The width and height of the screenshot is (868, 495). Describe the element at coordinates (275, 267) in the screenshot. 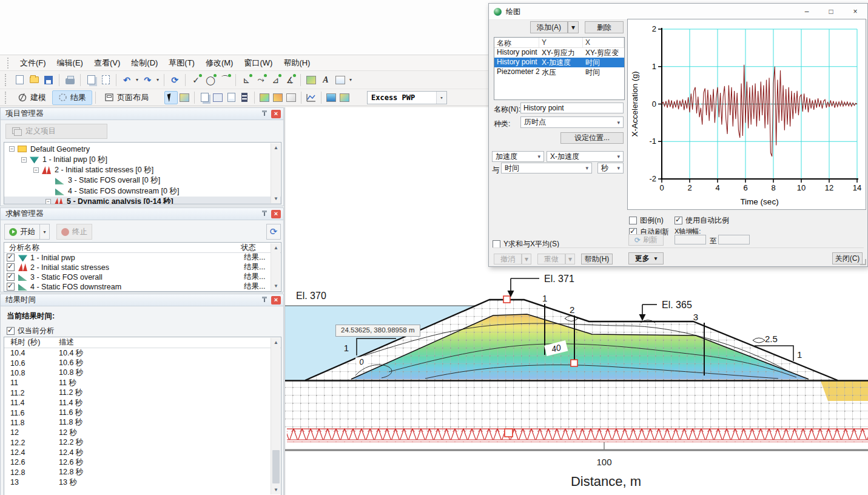

I see `analysis-scrollbar: ▲ ▼` at that location.